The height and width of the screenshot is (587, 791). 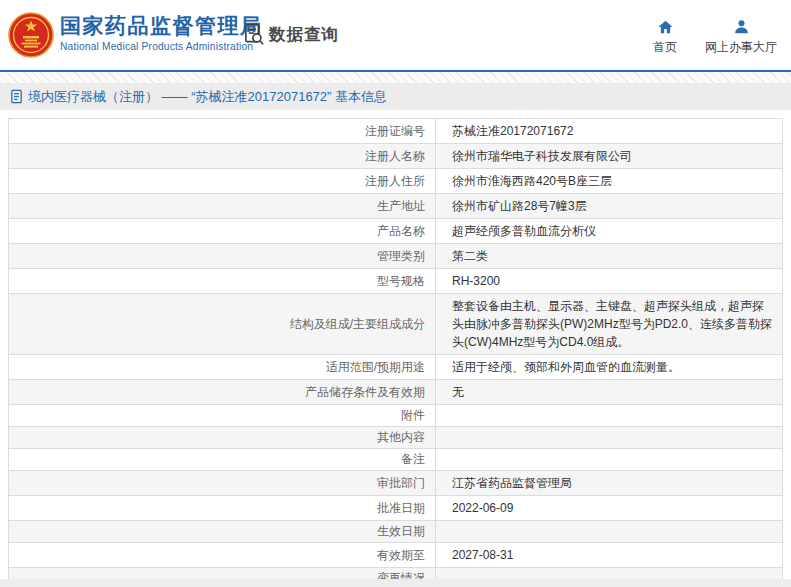 I want to click on row-label-text: 有效期至, so click(x=401, y=556).